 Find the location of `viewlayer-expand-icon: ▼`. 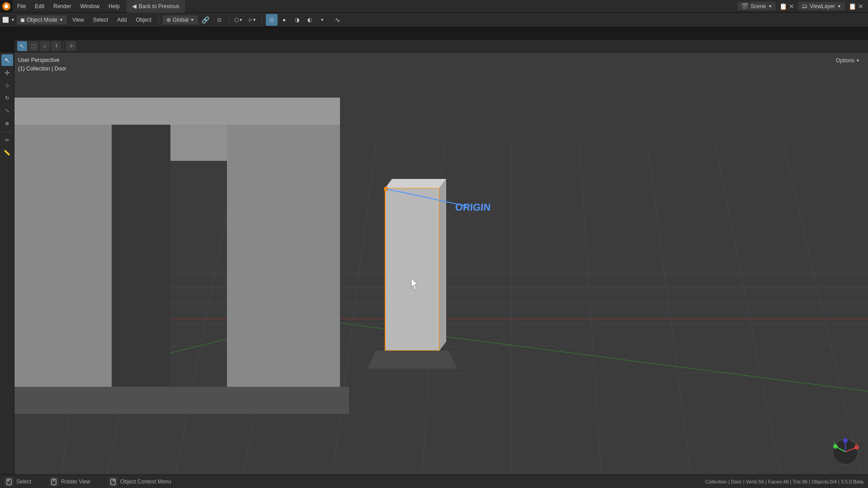

viewlayer-expand-icon: ▼ is located at coordinates (839, 6).